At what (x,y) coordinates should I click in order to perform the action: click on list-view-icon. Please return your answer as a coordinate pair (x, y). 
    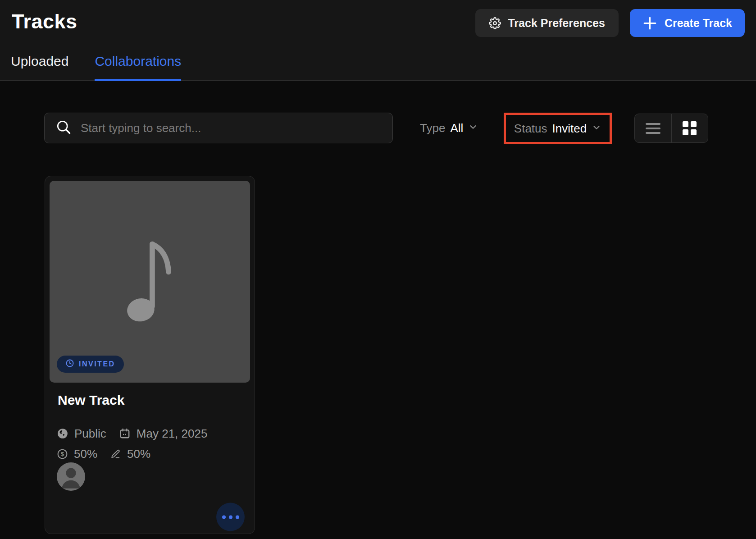
    Looking at the image, I should click on (653, 128).